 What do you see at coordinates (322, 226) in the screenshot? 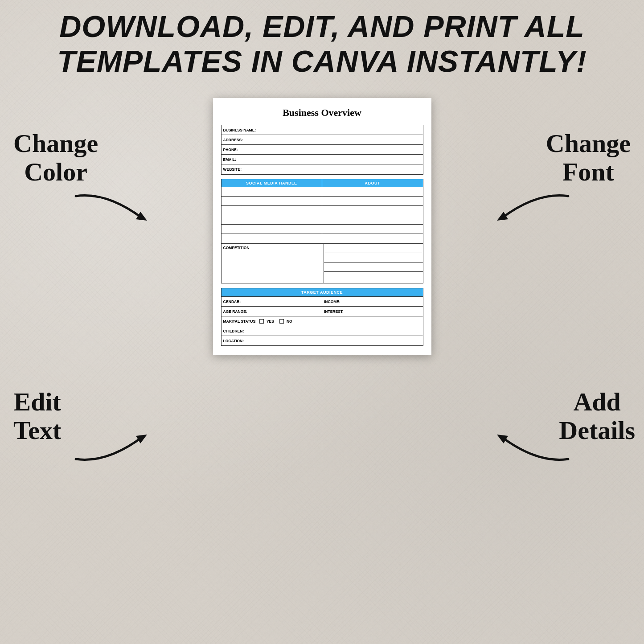
I see `business-overview-document: Business Overview BUSINESS NAME: ADDRESS…` at bounding box center [322, 226].